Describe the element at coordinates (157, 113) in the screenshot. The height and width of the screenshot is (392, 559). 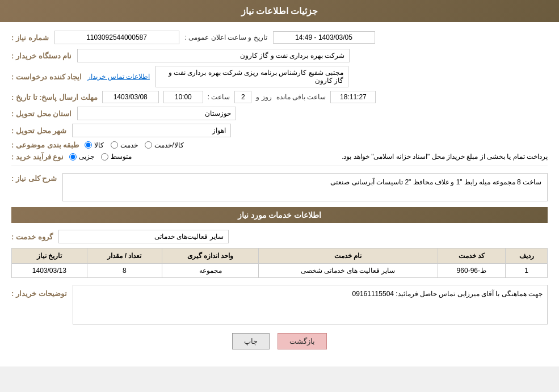
I see `province-value: خوزستان` at that location.